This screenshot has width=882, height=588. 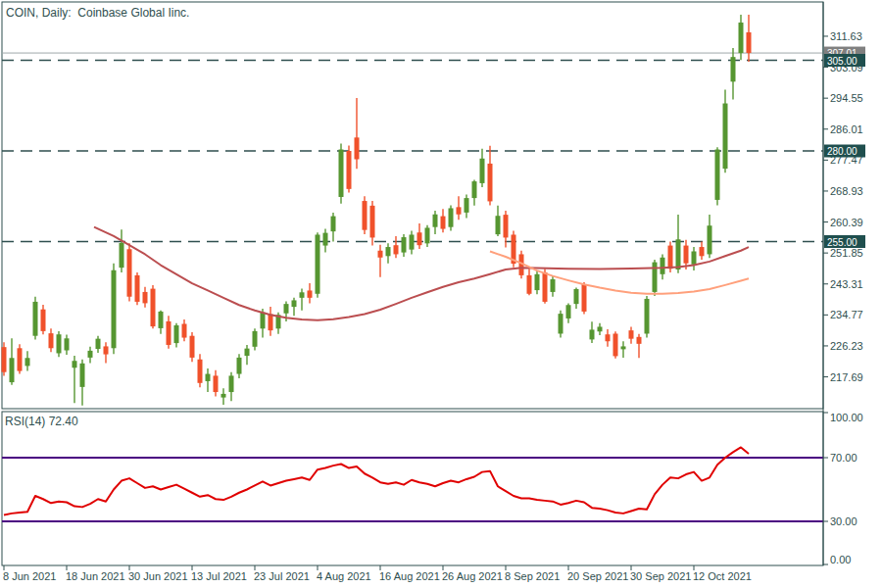 What do you see at coordinates (472, 576) in the screenshot?
I see `date-tick-label: 26 Aug 2021` at bounding box center [472, 576].